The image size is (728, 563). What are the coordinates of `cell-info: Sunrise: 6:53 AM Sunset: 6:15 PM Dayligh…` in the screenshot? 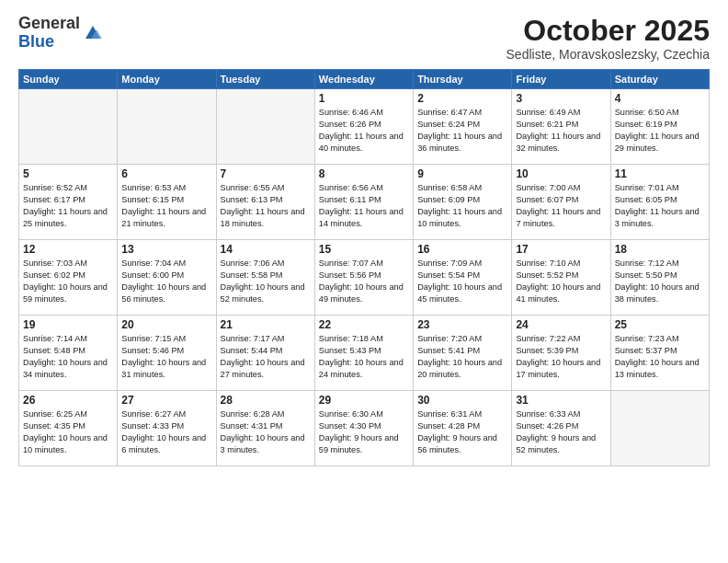 It's located at (166, 206).